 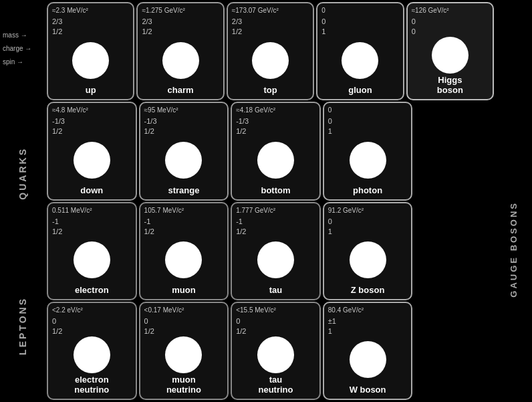 What do you see at coordinates (184, 385) in the screenshot?
I see `mneutrino-name: muonneutrino` at bounding box center [184, 385].